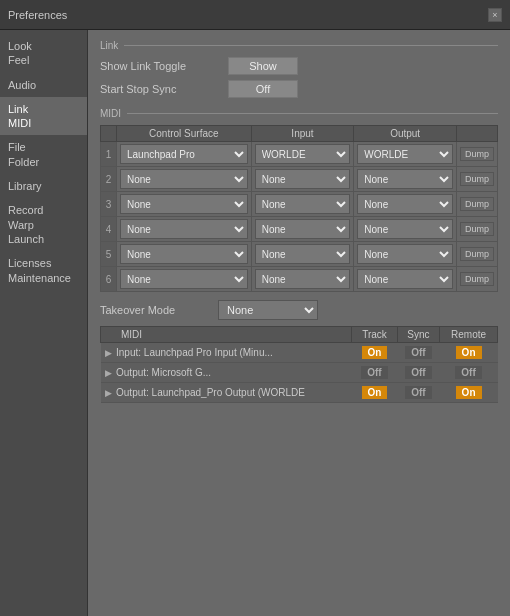  Describe the element at coordinates (255, 15) in the screenshot. I see `title-bar: Preferences ×` at that location.